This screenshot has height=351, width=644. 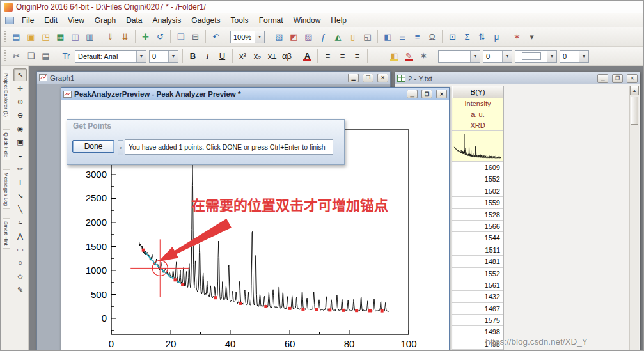 What do you see at coordinates (307, 20) in the screenshot?
I see `menu-window: Window` at bounding box center [307, 20].